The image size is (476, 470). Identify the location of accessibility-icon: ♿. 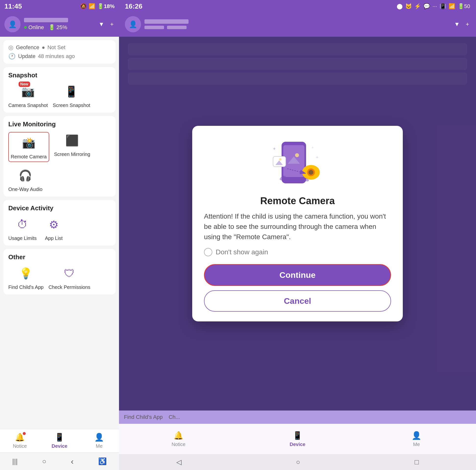
(102, 461).